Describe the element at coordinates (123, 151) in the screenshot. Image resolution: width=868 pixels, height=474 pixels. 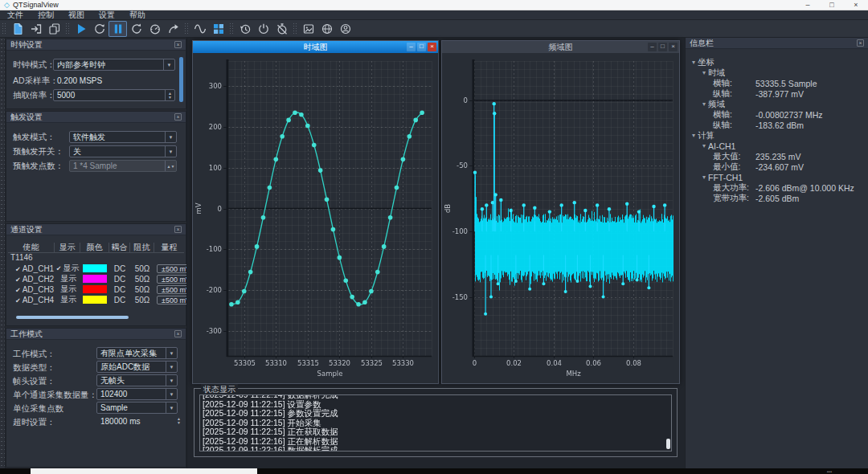
I see `pretrigger-switch-select: 关▼` at that location.